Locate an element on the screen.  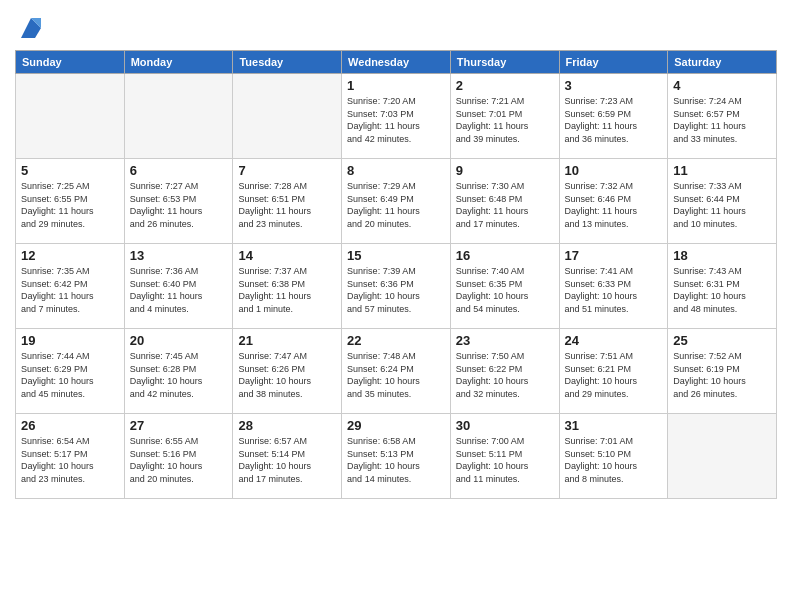
calendar-cell: 13Sunrise: 7:36 AM Sunset: 6:40 PM Dayli… is located at coordinates (178, 286).